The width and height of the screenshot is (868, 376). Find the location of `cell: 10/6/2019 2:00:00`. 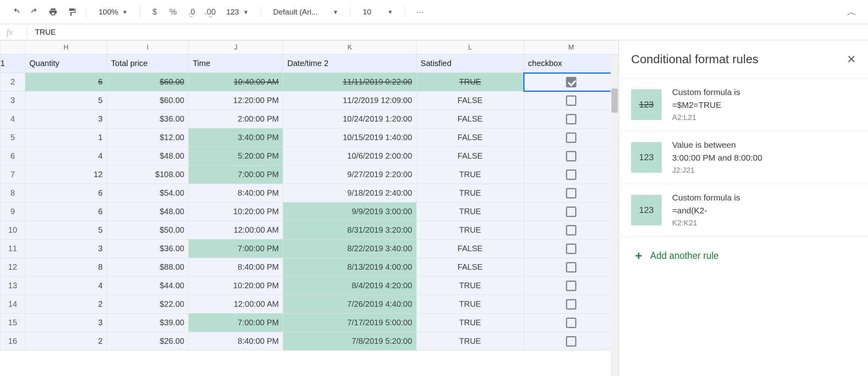

cell: 10/6/2019 2:00:00 is located at coordinates (350, 156).